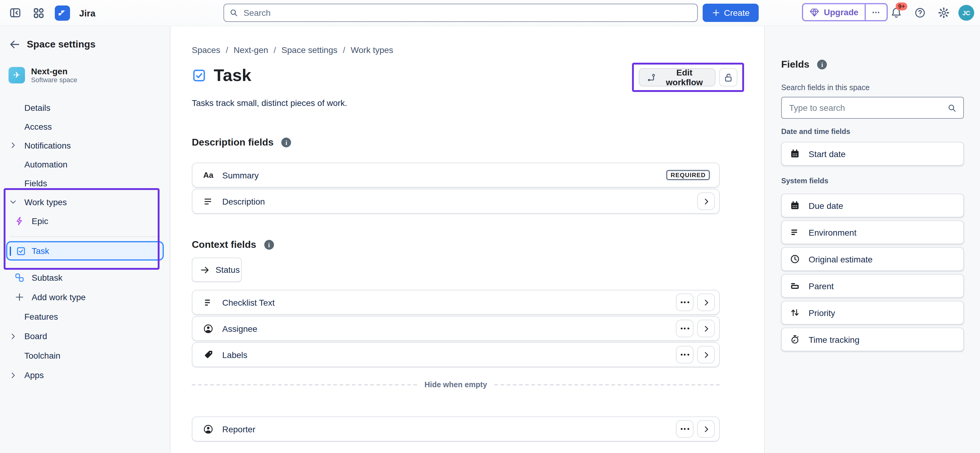 Image resolution: width=980 pixels, height=453 pixels. Describe the element at coordinates (85, 316) in the screenshot. I see `sidebar-item-features: Features` at that location.